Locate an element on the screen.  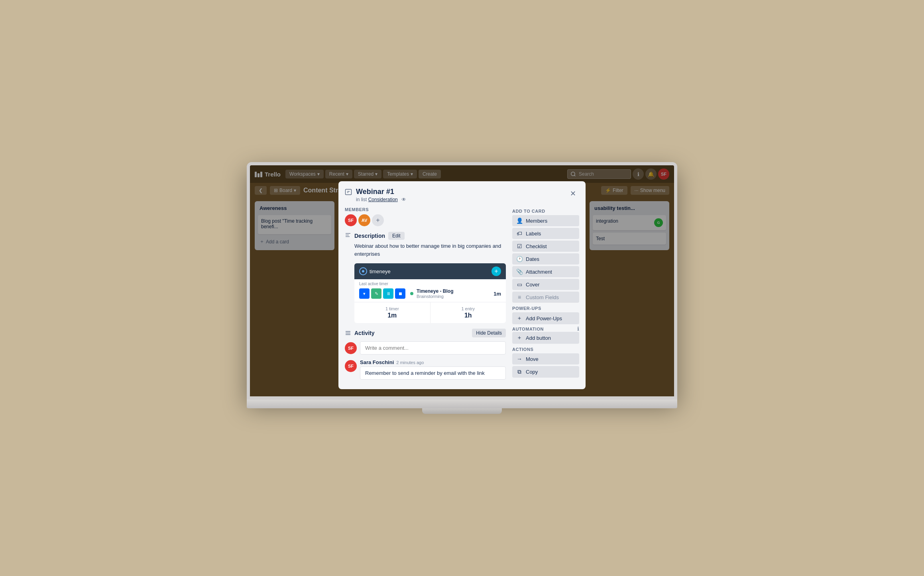
timer-task: Brainstorming is located at coordinates (454, 296).